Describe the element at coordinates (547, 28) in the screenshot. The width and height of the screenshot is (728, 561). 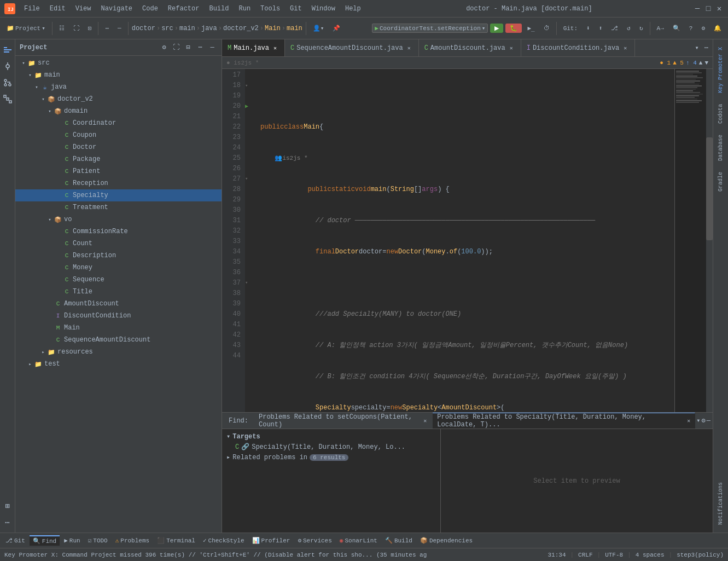
I see `profiler-btn: ⏱` at that location.